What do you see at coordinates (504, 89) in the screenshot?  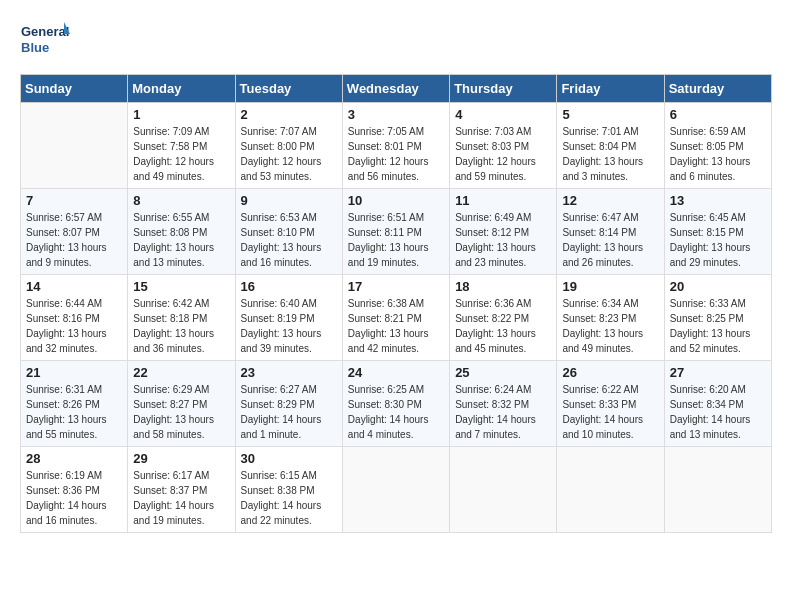 I see `day-header-thursday: Thursday` at bounding box center [504, 89].